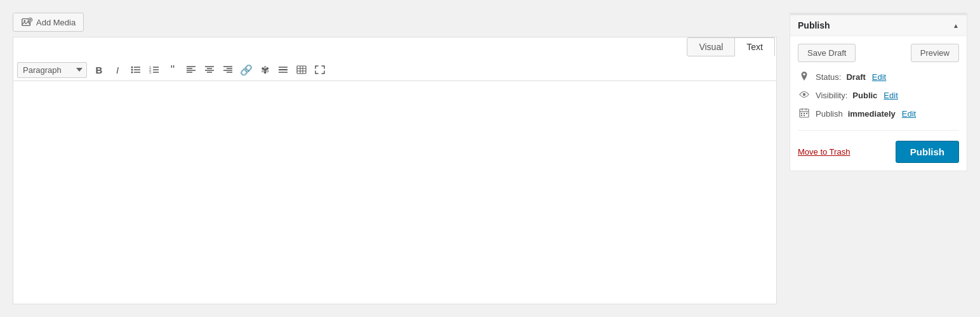  I want to click on italic-button: I, so click(117, 70).